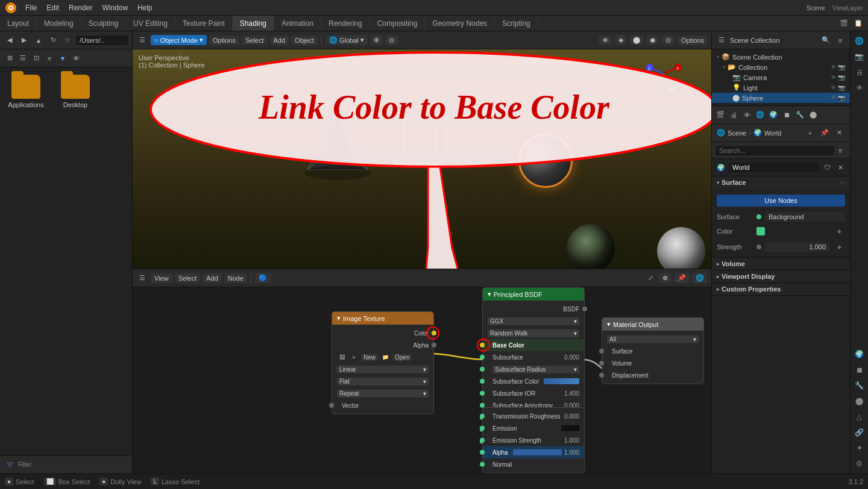  Describe the element at coordinates (781, 201) in the screenshot. I see `use-nodes-btn: Use Nodes` at that location.